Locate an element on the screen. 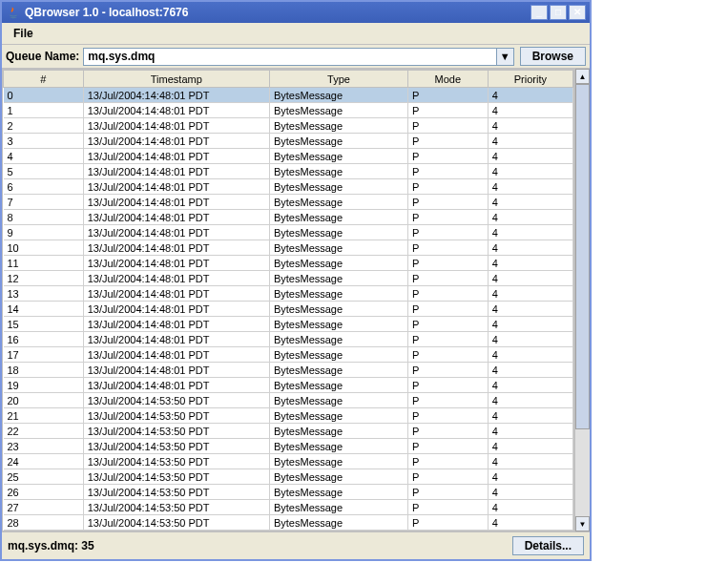 This screenshot has width=728, height=583. maximize-button: □ is located at coordinates (558, 12).